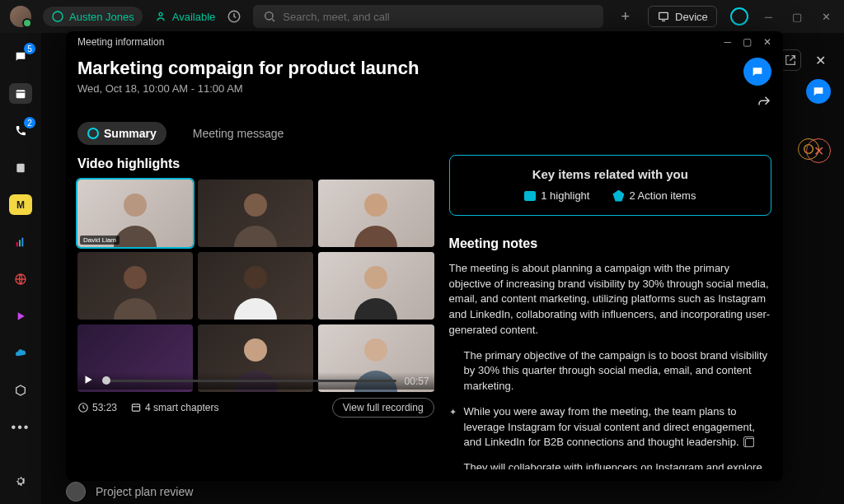 The image size is (844, 504). Describe the element at coordinates (21, 94) in the screenshot. I see `calendar-nav` at that location.